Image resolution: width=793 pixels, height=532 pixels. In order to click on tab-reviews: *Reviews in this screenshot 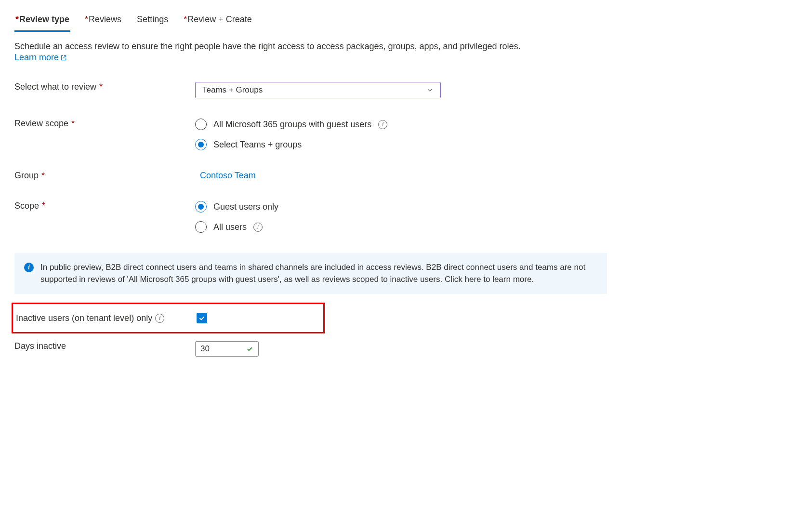, I will do `click(103, 22)`.